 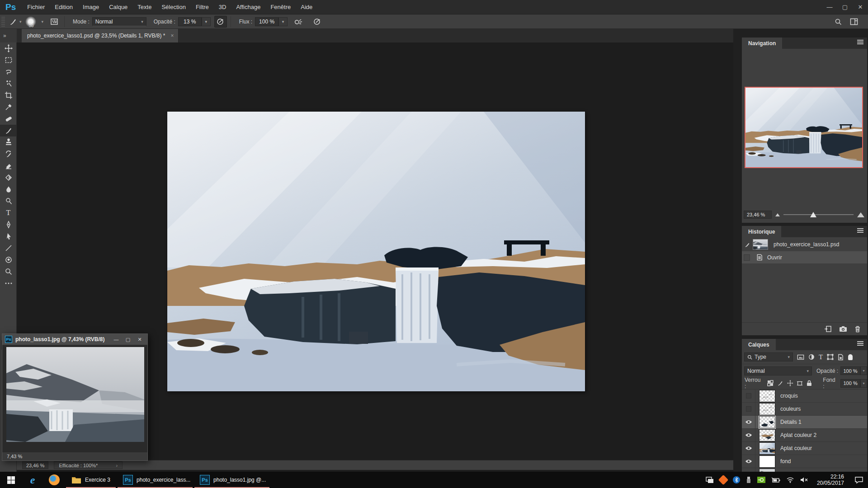 I want to click on menu-item-filtre: Filtre, so click(x=203, y=7).